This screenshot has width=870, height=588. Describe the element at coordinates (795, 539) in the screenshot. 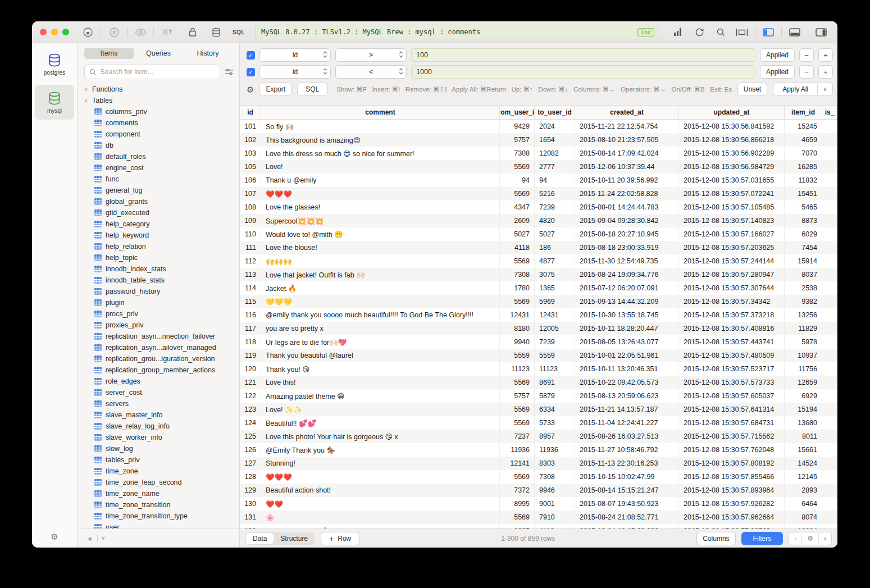

I see `previous-page-icon: ‹` at that location.